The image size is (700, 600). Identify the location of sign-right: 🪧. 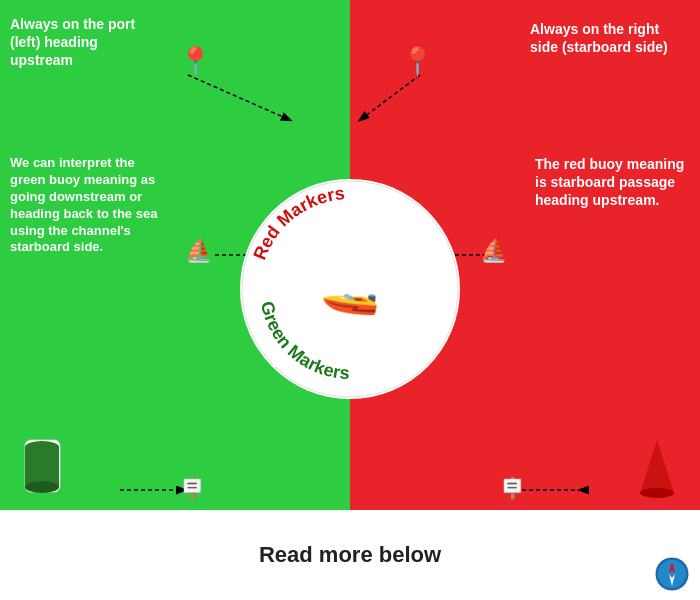
(512, 488).